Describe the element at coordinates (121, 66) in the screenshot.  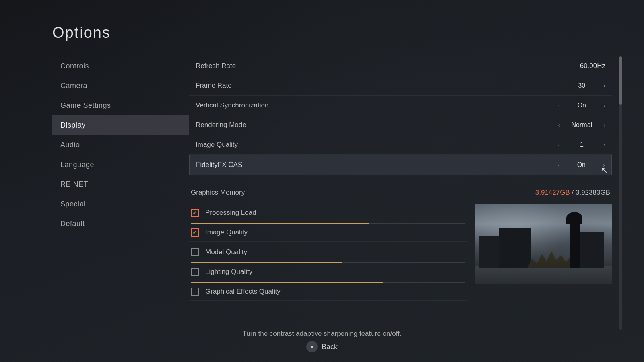
I see `sidebar-item-controls: Controls` at that location.